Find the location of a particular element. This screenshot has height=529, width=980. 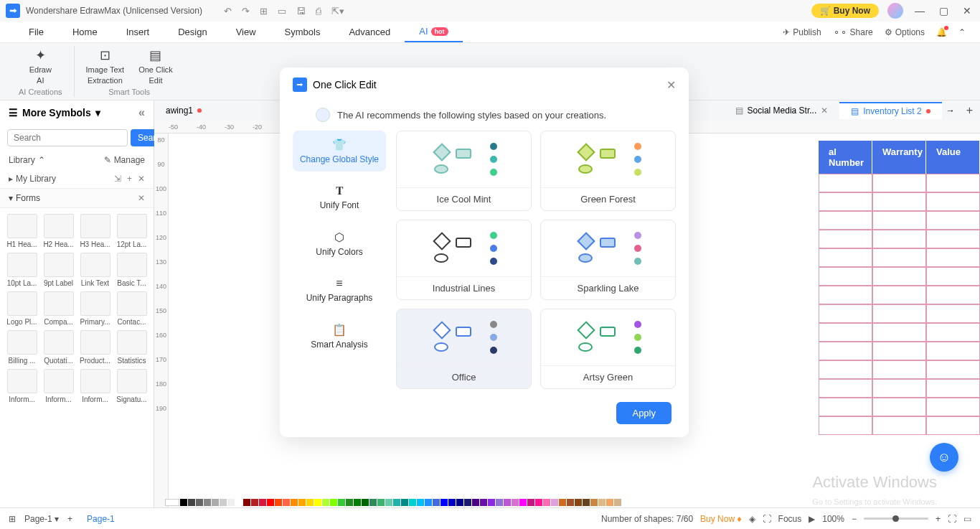

presentation-icon: ▭ is located at coordinates (967, 519).